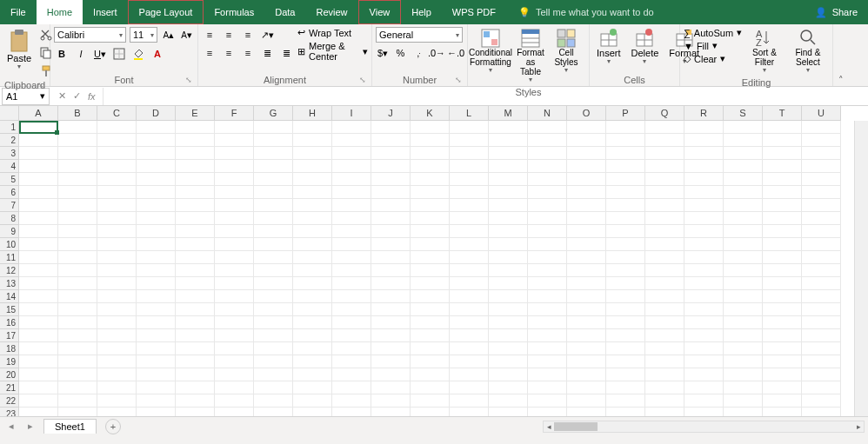 This screenshot has height=444, width=868. Describe the element at coordinates (664, 113) in the screenshot. I see `column-header: Q` at that location.